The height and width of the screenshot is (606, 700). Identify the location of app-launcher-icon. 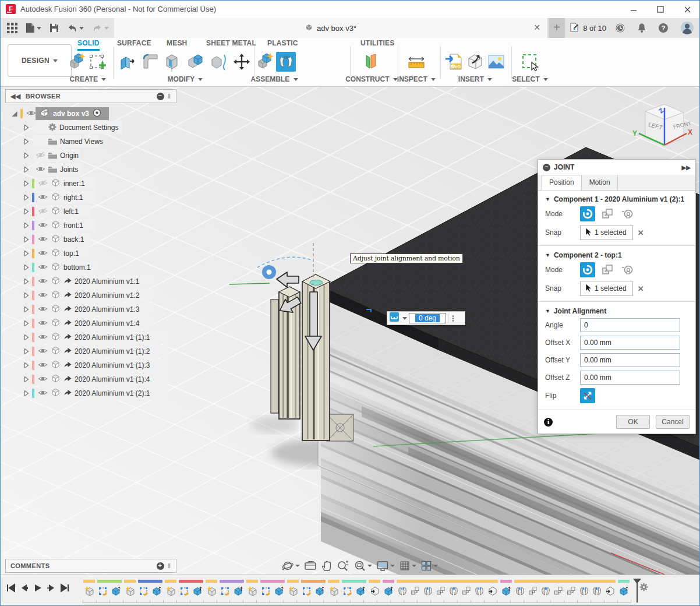
(12, 28).